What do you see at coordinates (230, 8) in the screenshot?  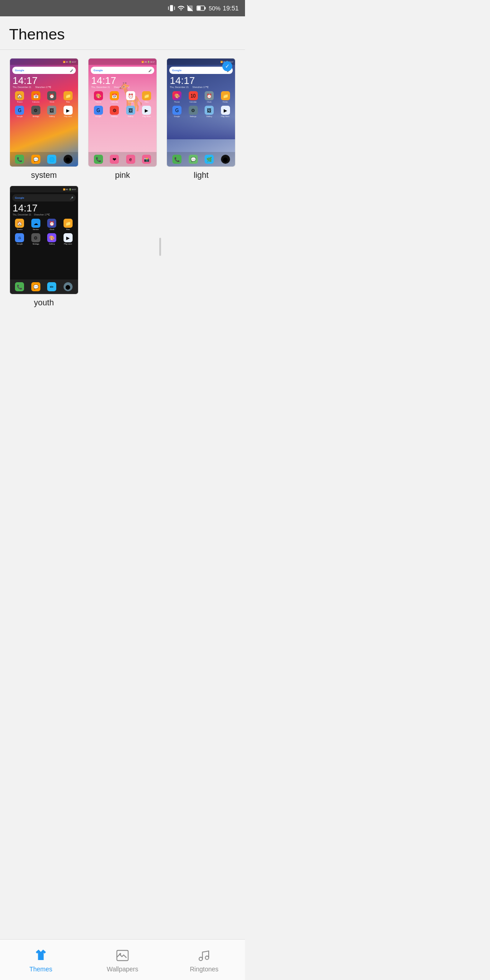 I see `time-text: 19:51` at bounding box center [230, 8].